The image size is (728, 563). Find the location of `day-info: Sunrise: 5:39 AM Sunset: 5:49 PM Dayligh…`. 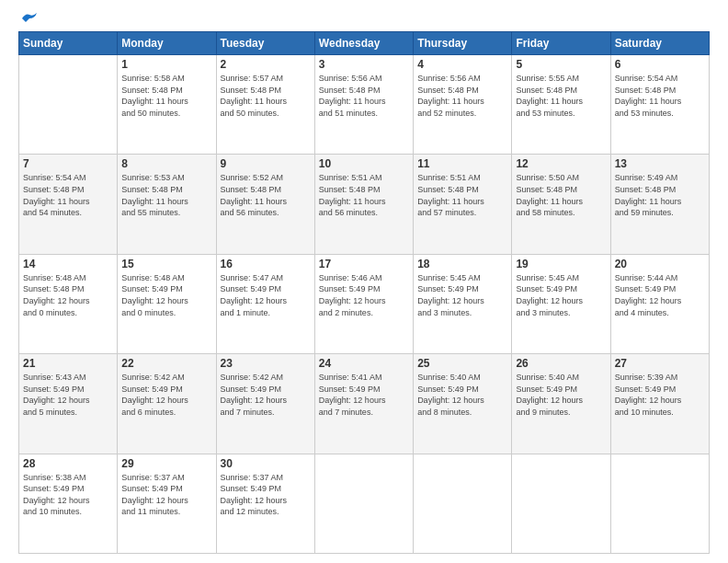

day-info: Sunrise: 5:39 AM Sunset: 5:49 PM Dayligh… is located at coordinates (660, 395).